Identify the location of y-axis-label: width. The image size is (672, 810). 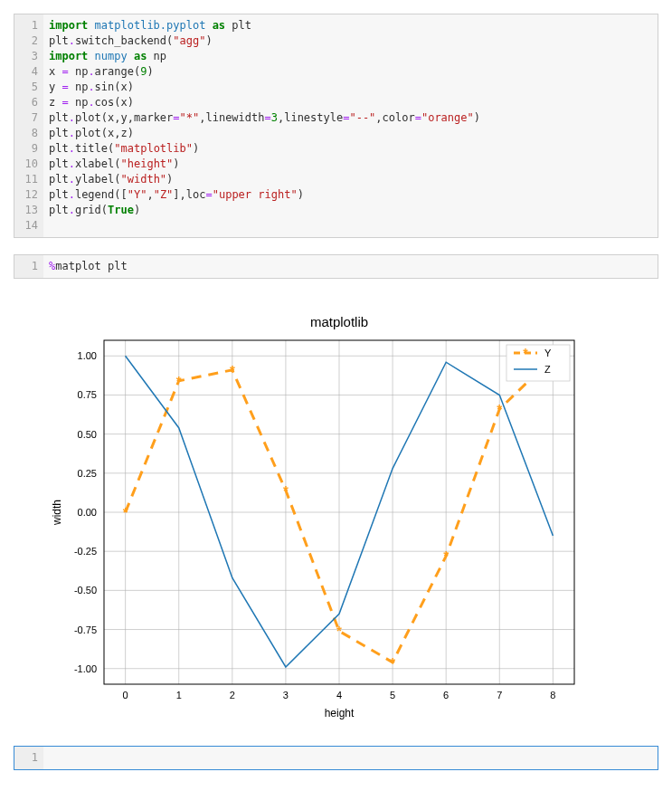
(57, 512).